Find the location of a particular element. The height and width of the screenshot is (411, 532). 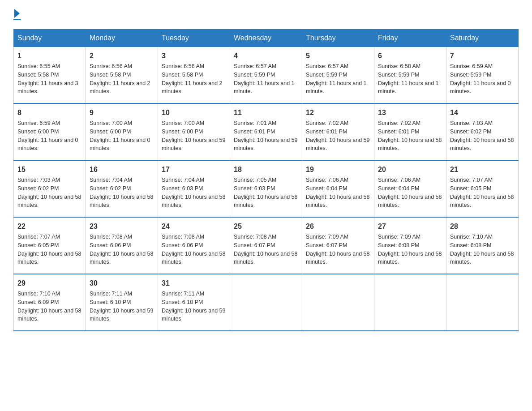

day-info: Sunrise: 6:59 AMSunset: 5:59 PMDaylight:… is located at coordinates (482, 79).